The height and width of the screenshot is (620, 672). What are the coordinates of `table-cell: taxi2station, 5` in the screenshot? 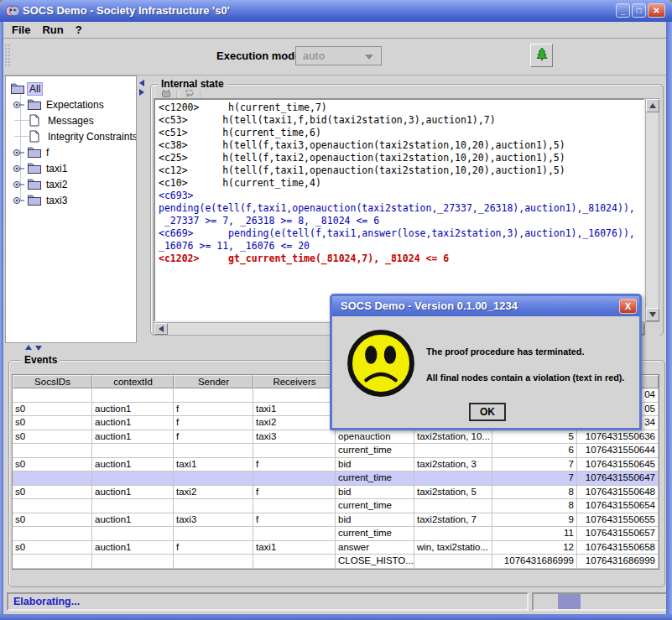 It's located at (453, 493).